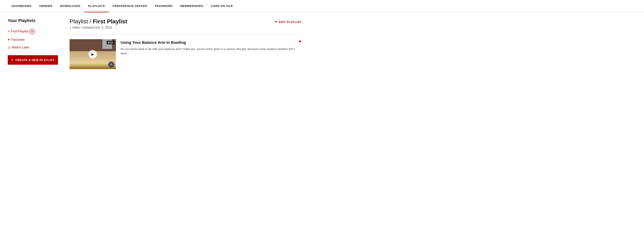 This screenshot has height=251, width=644. Describe the element at coordinates (98, 21) in the screenshot. I see `breadcrumb: Playlist / First Playlist` at that location.